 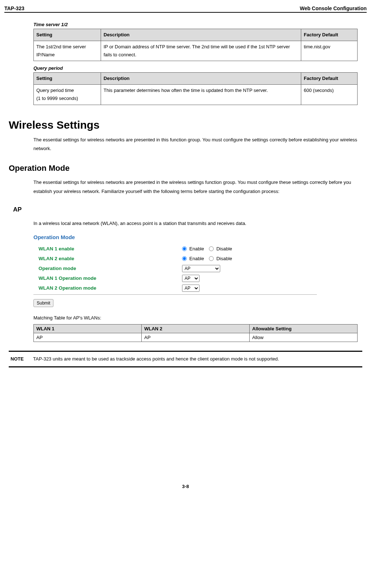 What do you see at coordinates (195, 187) in the screenshot?
I see `operation-mode-intro: The essential settings for wireless netw…` at bounding box center [195, 187].